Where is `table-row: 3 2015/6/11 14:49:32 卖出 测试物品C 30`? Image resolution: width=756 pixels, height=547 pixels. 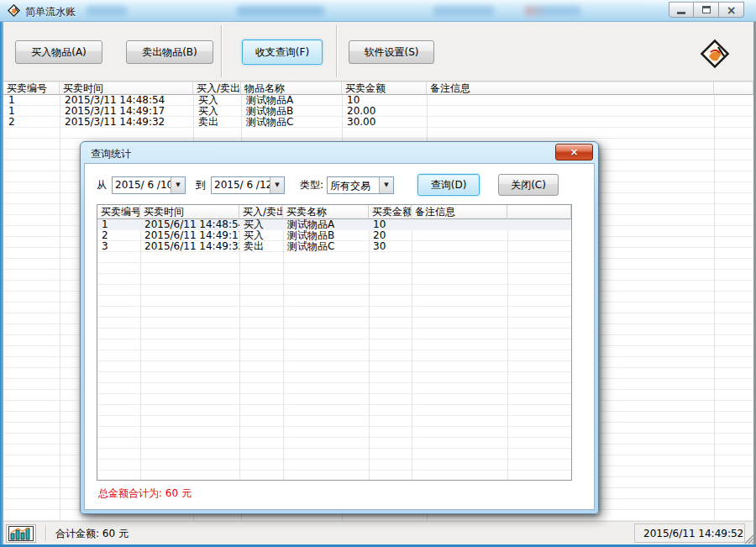 table-row: 3 2015/6/11 14:49:32 卖出 测试物品C 30 is located at coordinates (334, 247).